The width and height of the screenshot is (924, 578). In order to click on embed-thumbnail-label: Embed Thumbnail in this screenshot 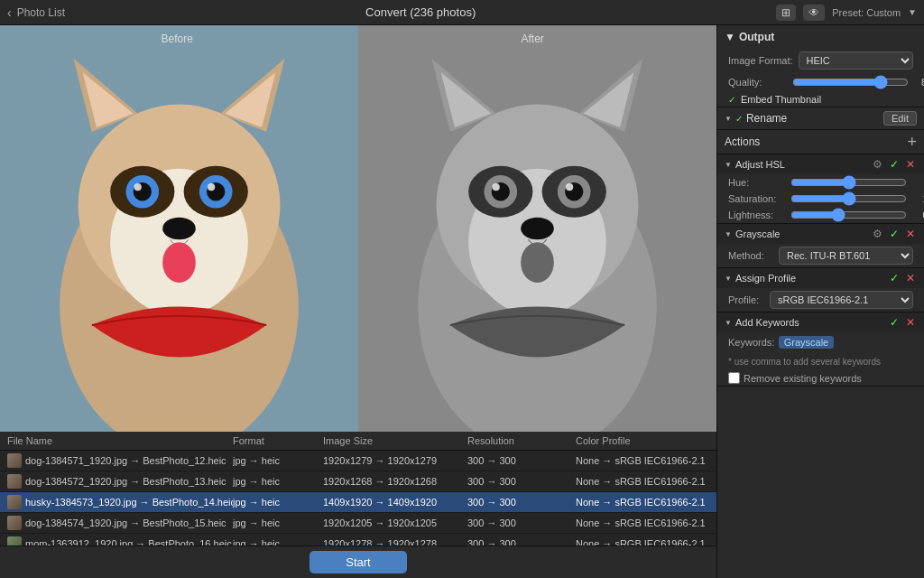, I will do `click(781, 99)`.